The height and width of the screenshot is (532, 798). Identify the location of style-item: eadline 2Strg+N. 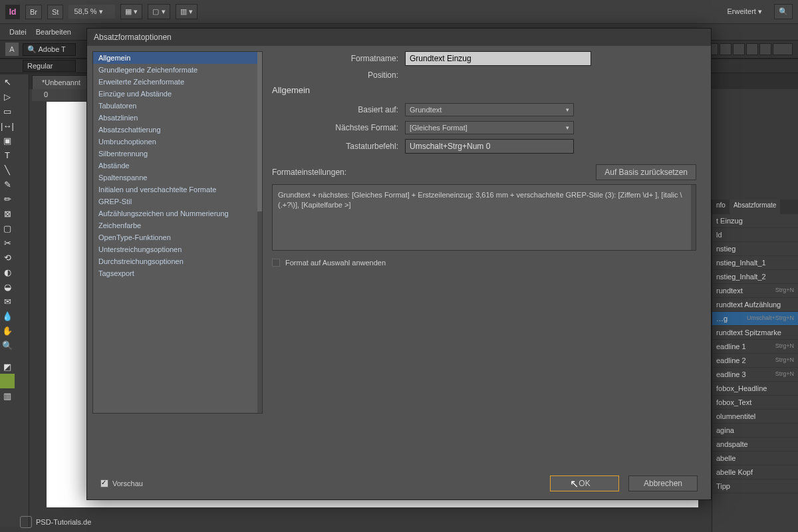
(755, 360).